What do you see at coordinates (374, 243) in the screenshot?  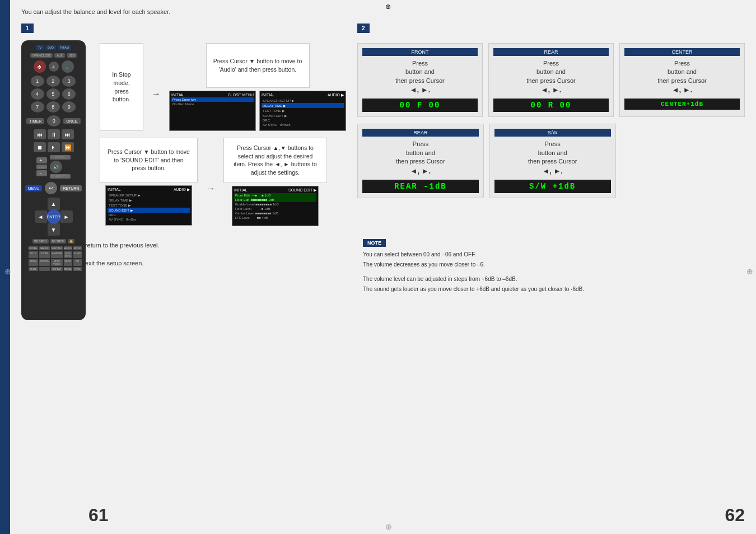 I see `note-header: NOTE` at bounding box center [374, 243].